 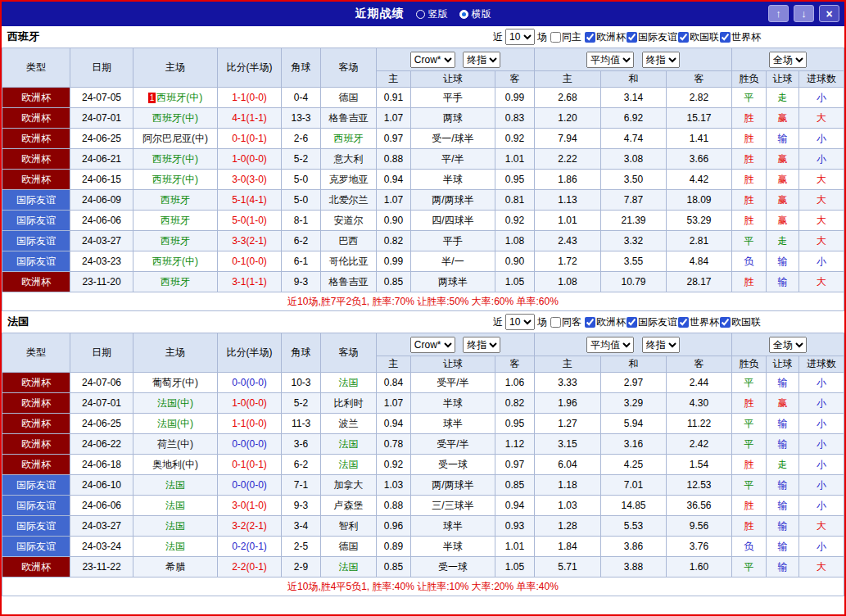 I want to click on away-team: 哥伦比亚, so click(x=349, y=262).